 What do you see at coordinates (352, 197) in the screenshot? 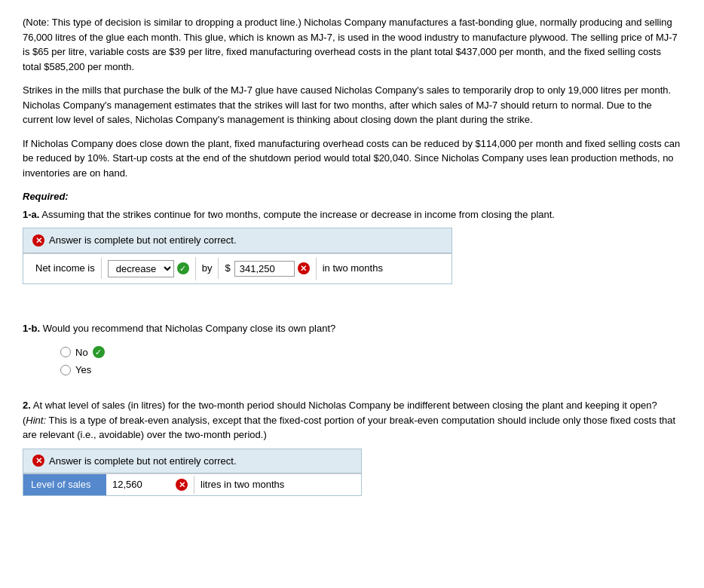
I see `required-label: Required:` at bounding box center [352, 197].